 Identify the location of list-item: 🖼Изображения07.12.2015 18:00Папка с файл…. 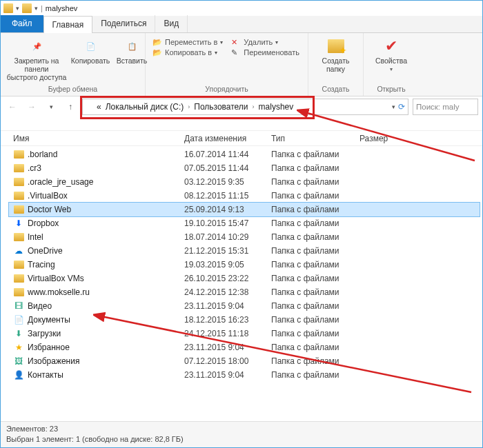
(244, 361).